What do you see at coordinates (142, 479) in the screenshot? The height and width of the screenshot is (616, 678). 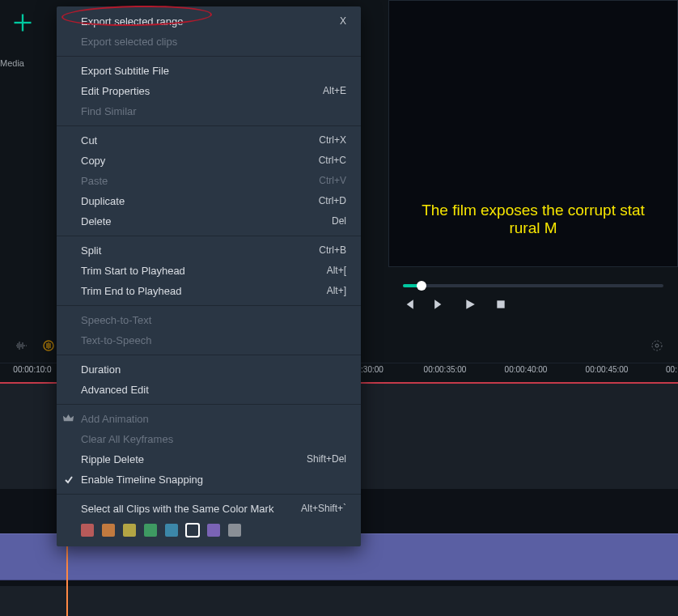 I see `menu-label: Enable Timeline Snapping` at bounding box center [142, 479].